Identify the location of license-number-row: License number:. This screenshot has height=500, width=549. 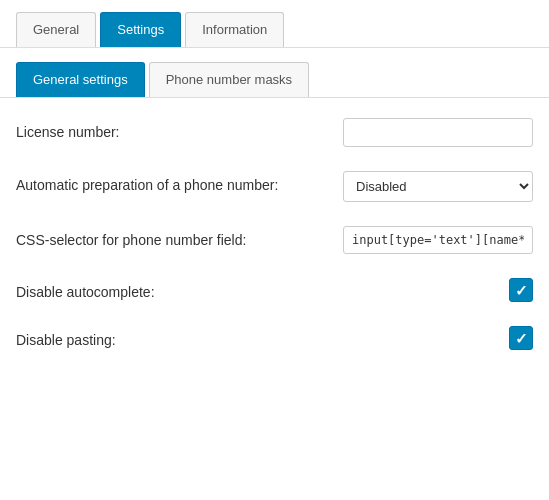
(274, 132).